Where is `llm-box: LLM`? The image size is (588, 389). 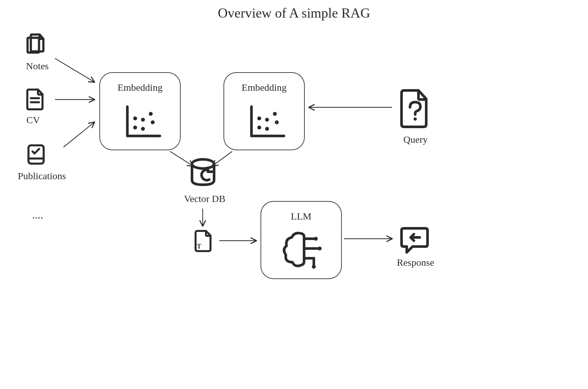
llm-box: LLM is located at coordinates (301, 240).